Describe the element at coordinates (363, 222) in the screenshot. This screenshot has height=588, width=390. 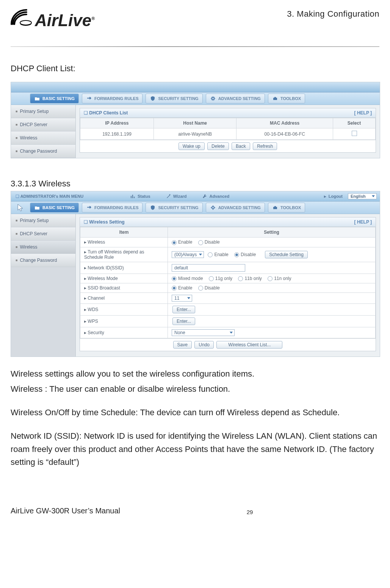
I see `help-link-2: [ HELP ]` at that location.